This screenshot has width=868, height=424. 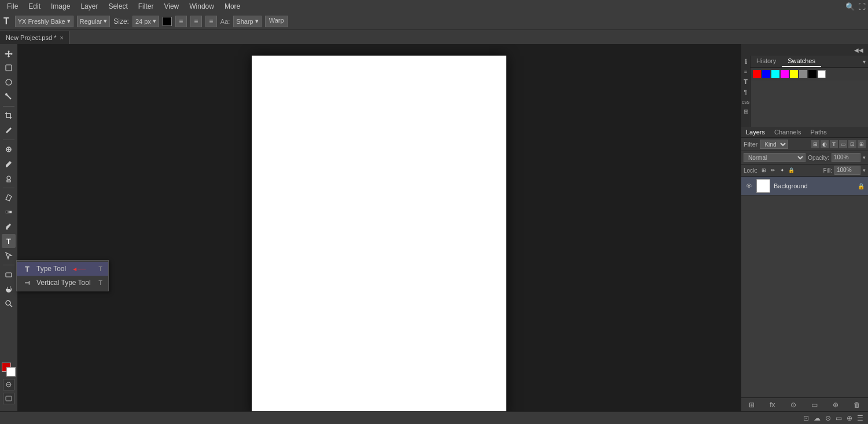 What do you see at coordinates (9, 399) in the screenshot?
I see `screen-mode-button` at bounding box center [9, 399].